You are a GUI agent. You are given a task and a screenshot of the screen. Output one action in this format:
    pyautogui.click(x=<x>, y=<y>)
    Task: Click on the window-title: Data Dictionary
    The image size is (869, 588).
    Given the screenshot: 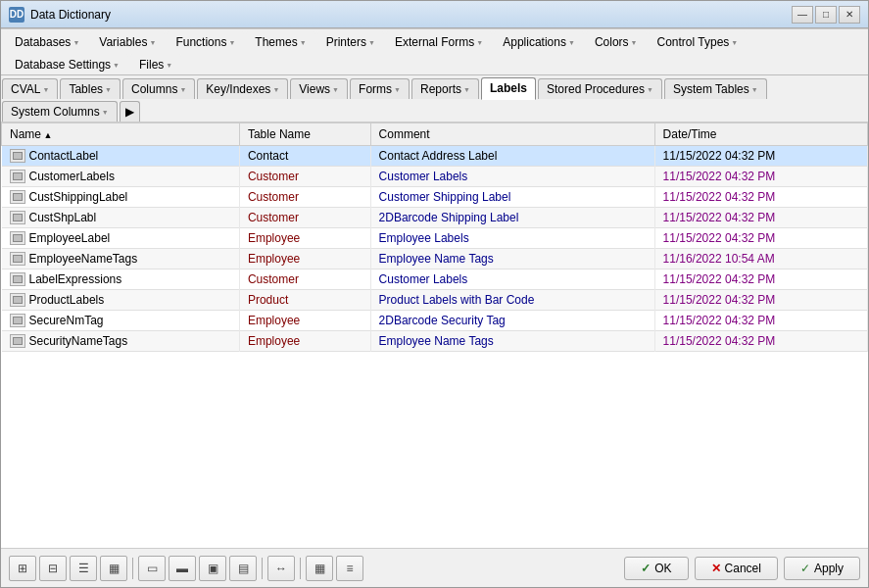 What is the action you would take?
    pyautogui.click(x=411, y=15)
    